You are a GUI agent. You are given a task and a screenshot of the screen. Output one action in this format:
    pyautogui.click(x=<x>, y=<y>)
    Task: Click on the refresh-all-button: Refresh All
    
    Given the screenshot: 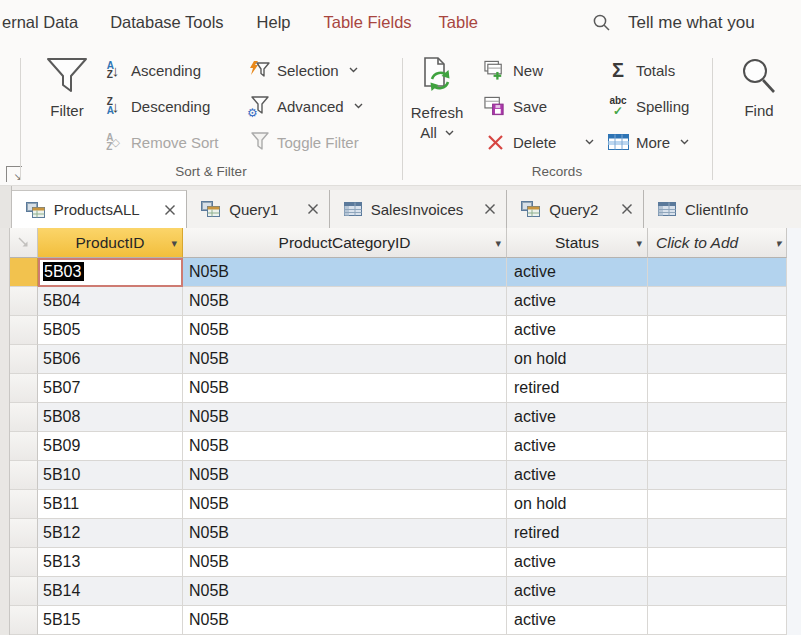 What is the action you would take?
    pyautogui.click(x=437, y=111)
    